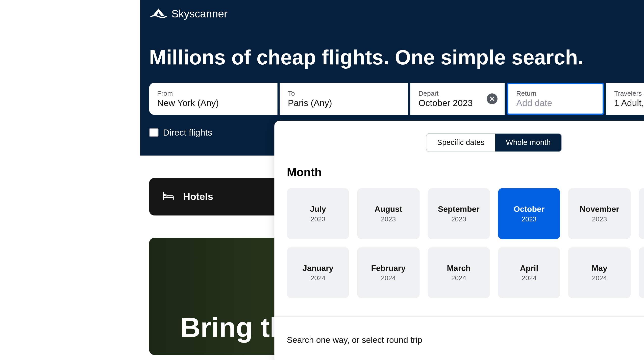 This screenshot has height=360, width=644. I want to click on month-heading: Month, so click(459, 175).